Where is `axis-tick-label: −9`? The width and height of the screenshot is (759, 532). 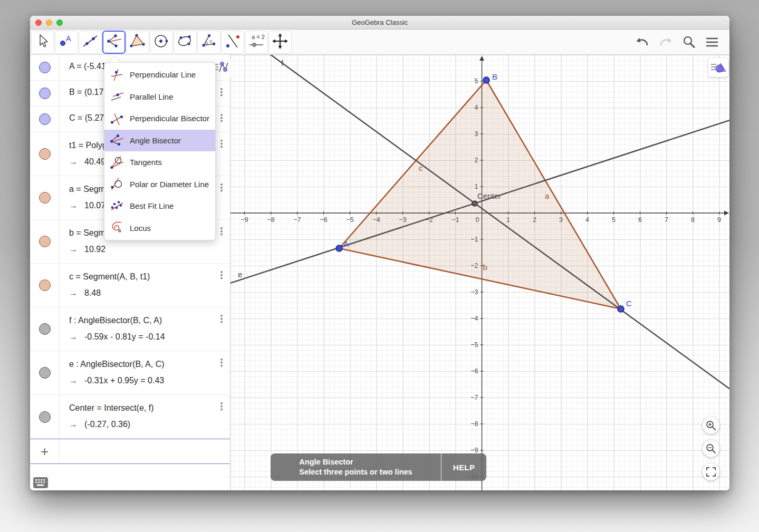
axis-tick-label: −9 is located at coordinates (474, 450).